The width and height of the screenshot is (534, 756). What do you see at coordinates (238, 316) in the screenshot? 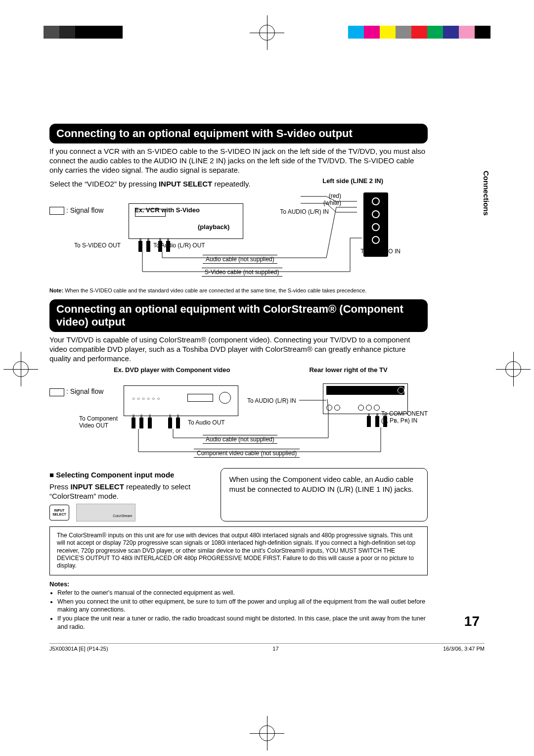
I see `section-heading-colorstream: Connecting an optional equipment with Co…` at bounding box center [238, 316].